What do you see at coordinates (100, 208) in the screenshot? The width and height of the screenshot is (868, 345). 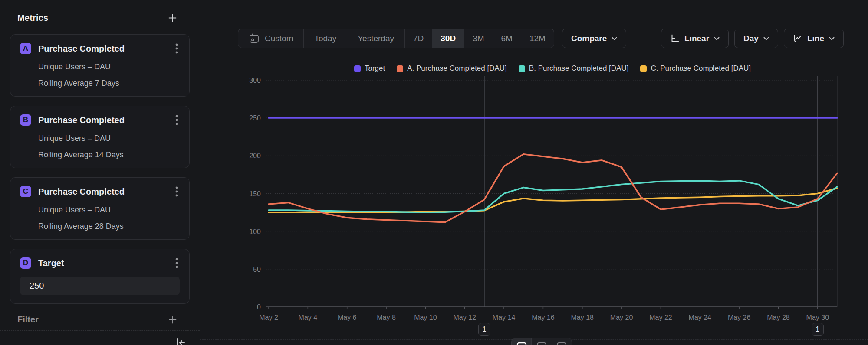 I see `metric-card-c: C Purchase Completed Unique Users – DAU …` at bounding box center [100, 208].